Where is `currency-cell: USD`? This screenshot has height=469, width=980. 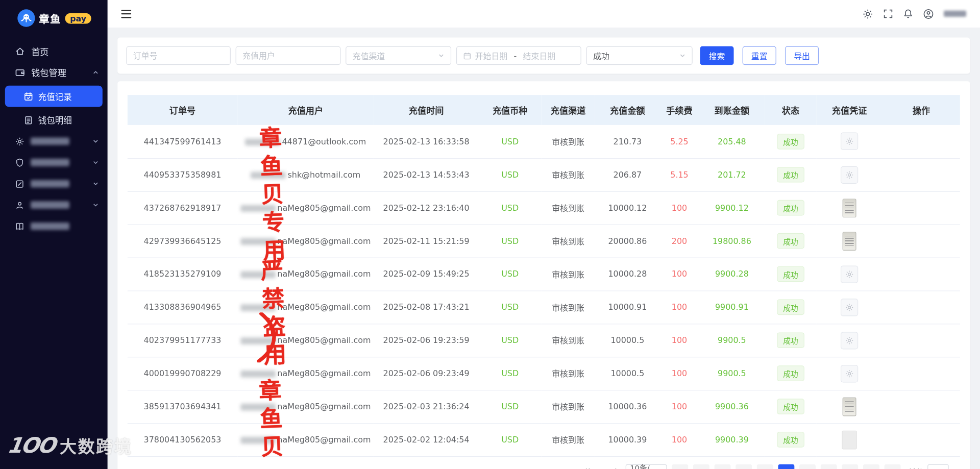
currency-cell: USD is located at coordinates (510, 241).